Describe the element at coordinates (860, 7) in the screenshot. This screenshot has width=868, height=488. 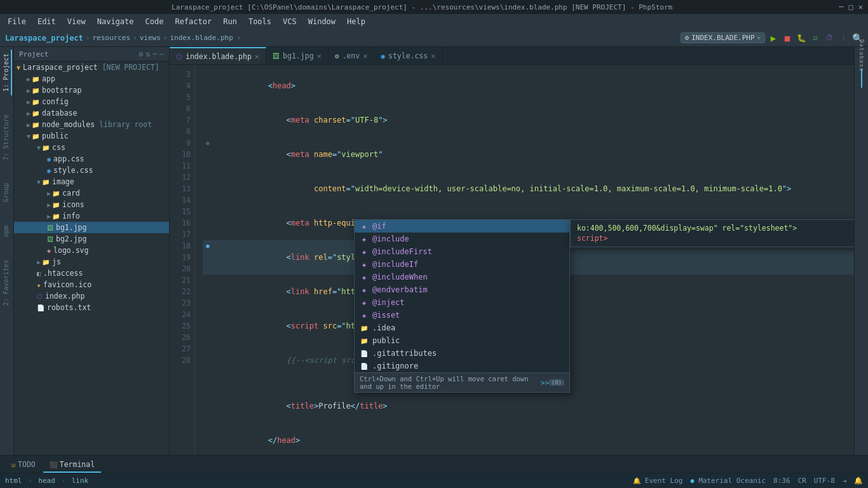
I see `close-button: ✕` at that location.